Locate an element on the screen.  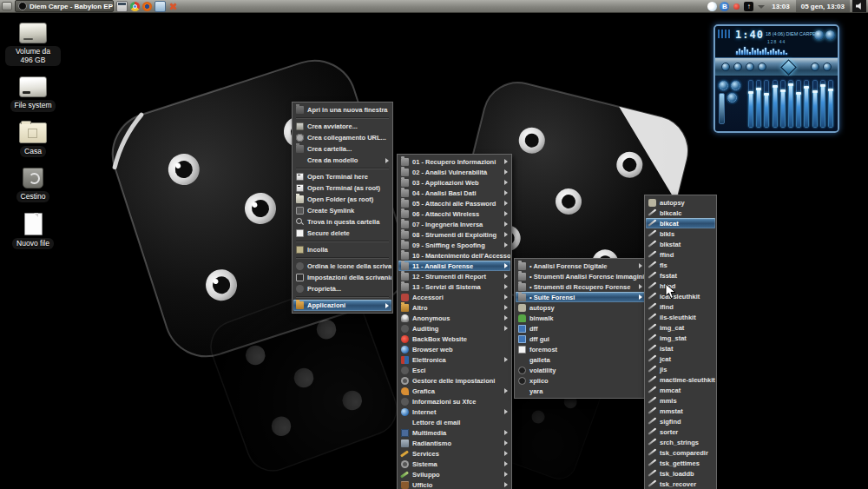
menu-item: Gestore delle impostazioni is located at coordinates (455, 380).